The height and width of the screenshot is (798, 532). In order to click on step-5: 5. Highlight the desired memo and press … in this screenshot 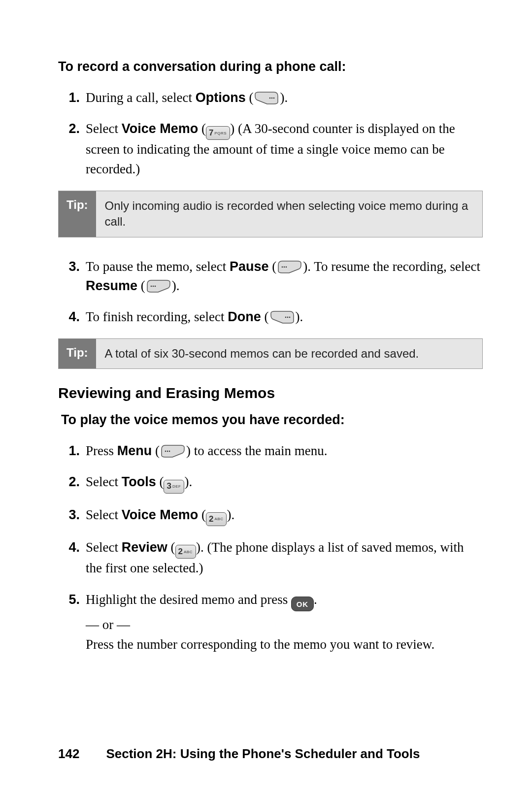, I will do `click(283, 622)`.